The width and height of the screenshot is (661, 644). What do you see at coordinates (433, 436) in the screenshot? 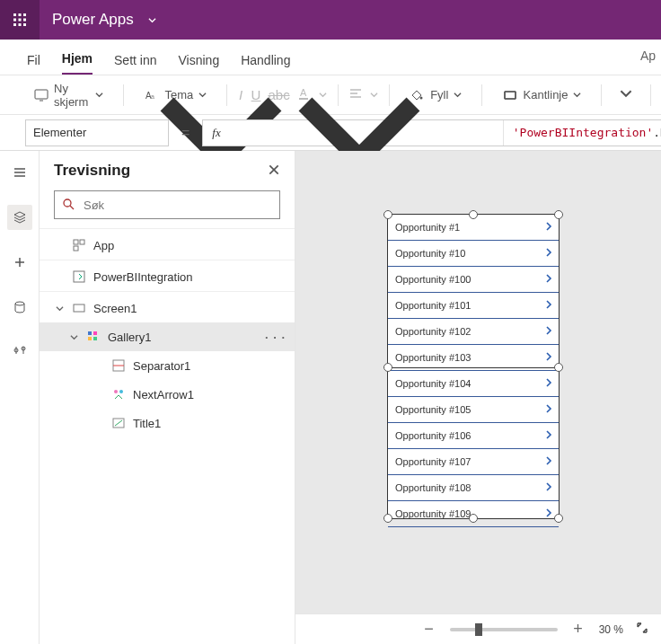
I see `gallery-item-title: Opportunity #106` at bounding box center [433, 436].